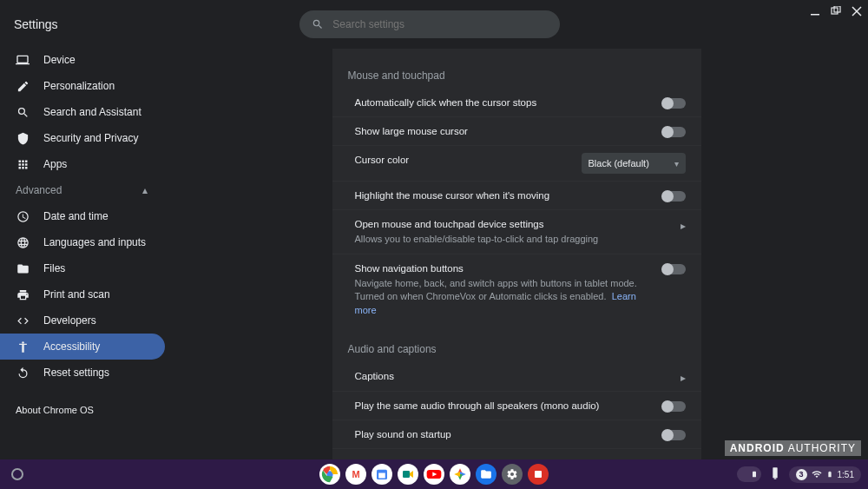 Image resolution: width=868 pixels, height=489 pixels. I want to click on sidebar-advanced-header: Advanced ▴, so click(82, 190).